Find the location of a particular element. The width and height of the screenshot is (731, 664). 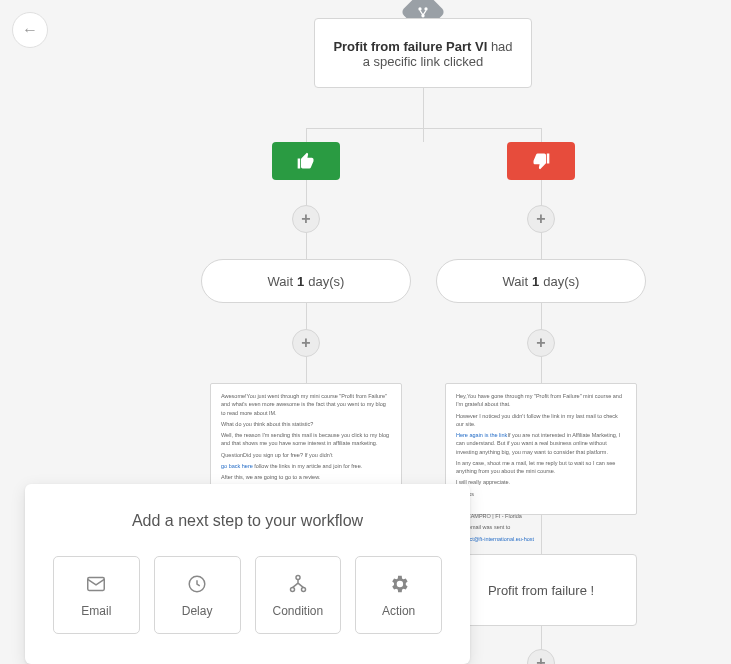

step-option-delay: Delay is located at coordinates (198, 595).